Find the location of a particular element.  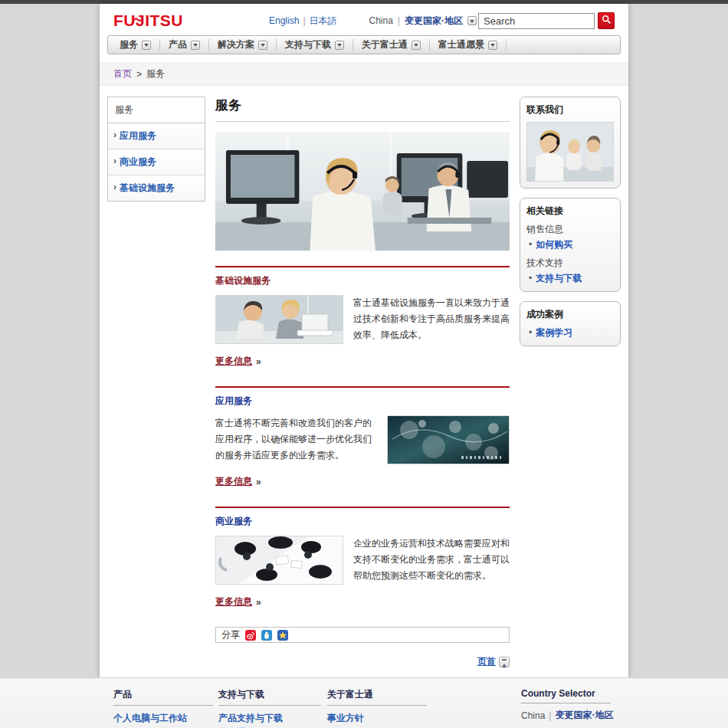

tencent-weibo-icon is located at coordinates (267, 635).